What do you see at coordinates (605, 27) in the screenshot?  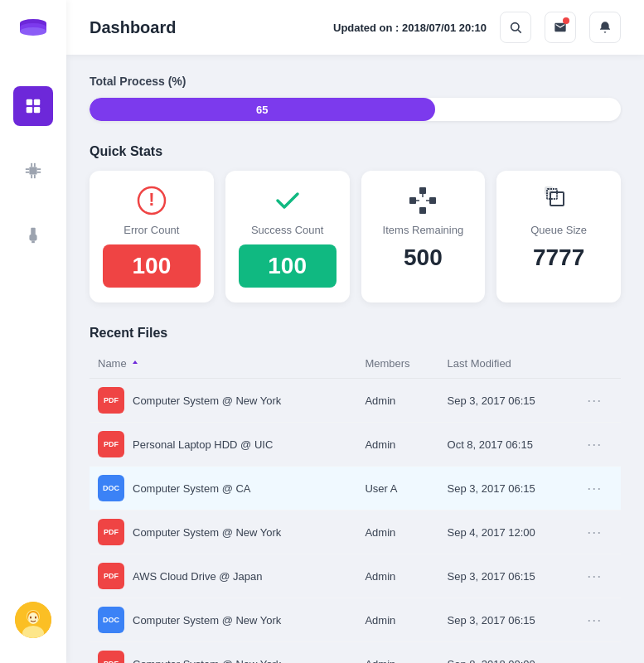 I see `notification-button` at bounding box center [605, 27].